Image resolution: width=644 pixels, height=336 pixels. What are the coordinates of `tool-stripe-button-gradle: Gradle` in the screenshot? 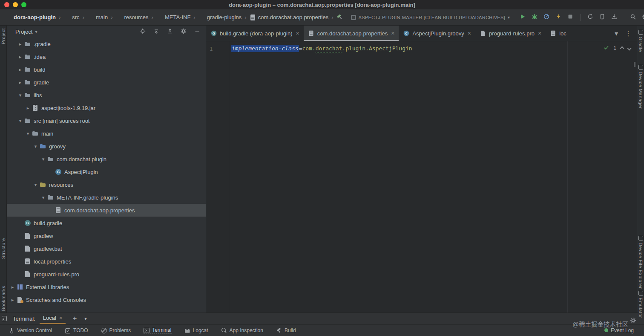 It's located at (641, 41).